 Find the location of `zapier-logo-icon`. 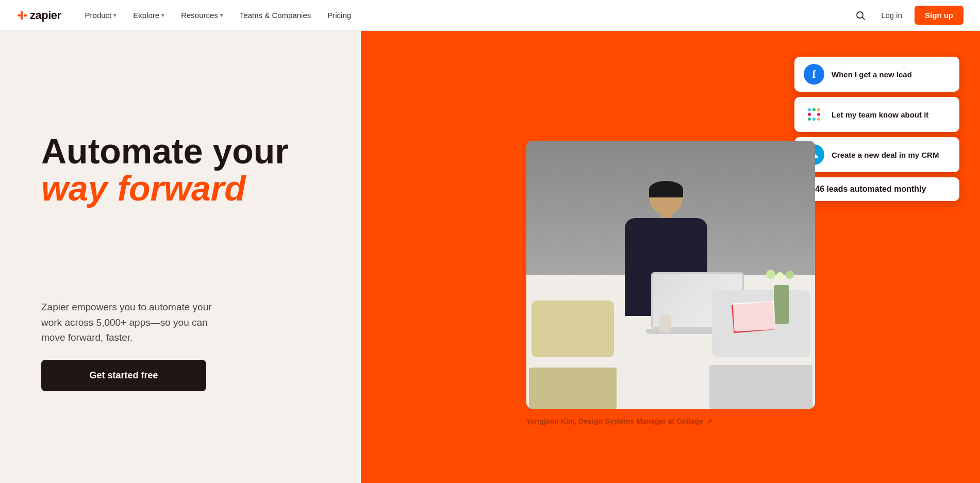

zapier-logo-icon is located at coordinates (22, 15).